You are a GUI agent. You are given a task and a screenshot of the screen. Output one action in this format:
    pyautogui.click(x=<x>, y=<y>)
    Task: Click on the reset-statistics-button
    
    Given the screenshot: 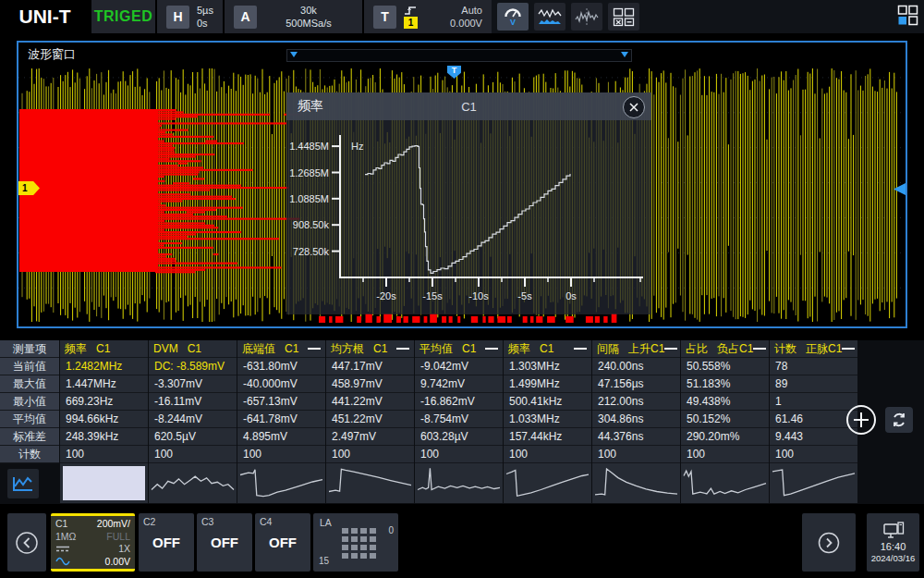 What is the action you would take?
    pyautogui.click(x=899, y=420)
    